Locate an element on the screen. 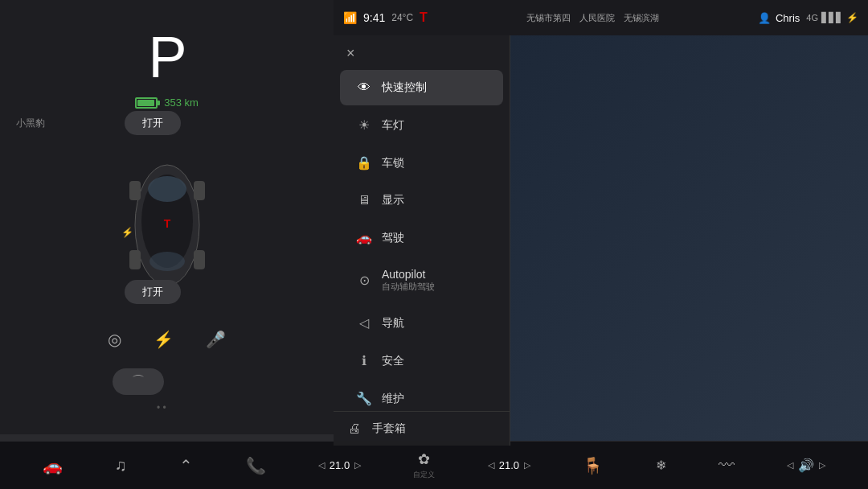  bottom-icons-row: ◎ ⚡ 🎤 is located at coordinates (167, 339).